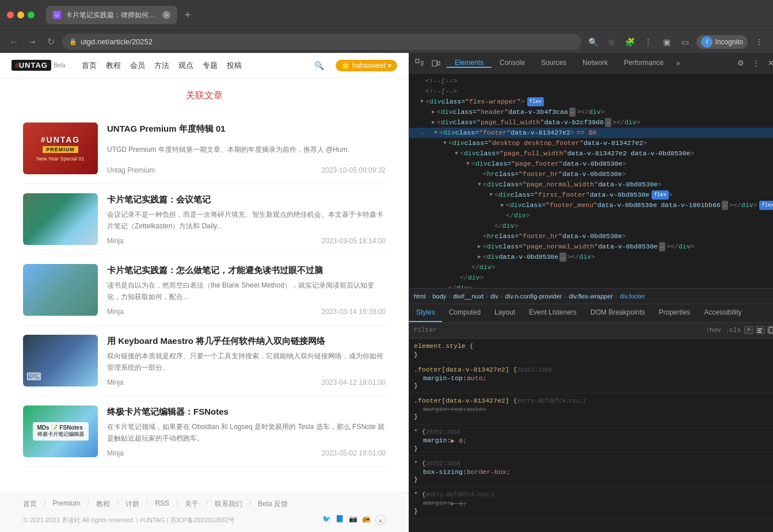 The height and width of the screenshot is (532, 773). Describe the element at coordinates (322, 42) in the screenshot. I see `address-box: 🔒 utgd.net/article/20252` at that location.